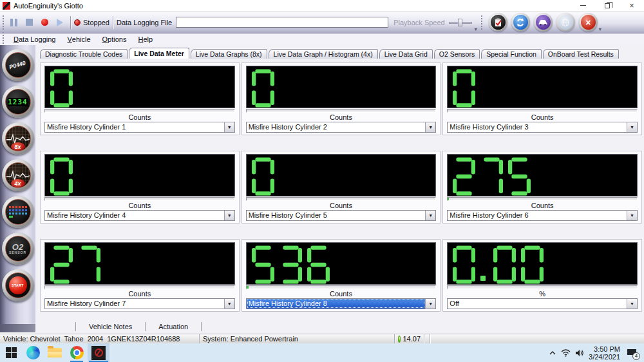 The width and height of the screenshot is (644, 362). What do you see at coordinates (589, 22) in the screenshot?
I see `disconnect-button: ×` at bounding box center [589, 22].